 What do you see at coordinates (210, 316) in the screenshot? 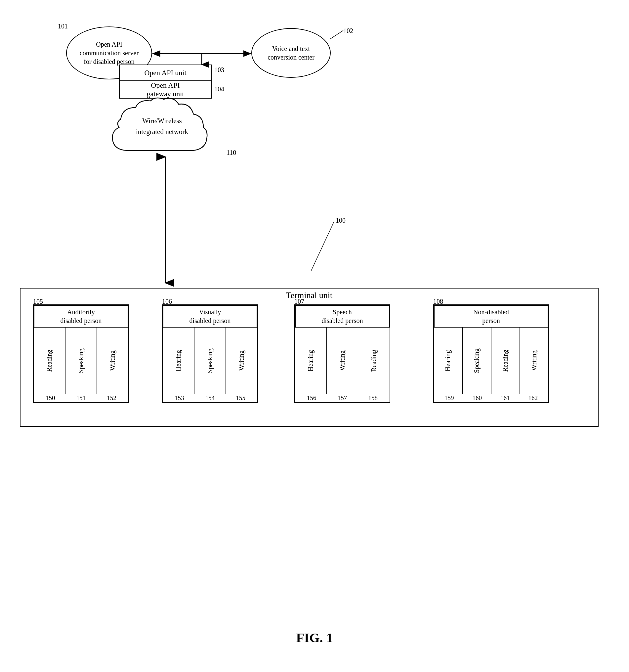
I see `visually-label: Visually disabled person` at bounding box center [210, 316].